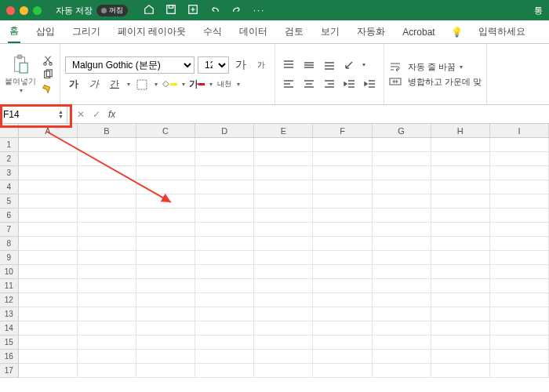 This screenshot has width=549, height=392. I want to click on align-bottom-icon, so click(329, 65).